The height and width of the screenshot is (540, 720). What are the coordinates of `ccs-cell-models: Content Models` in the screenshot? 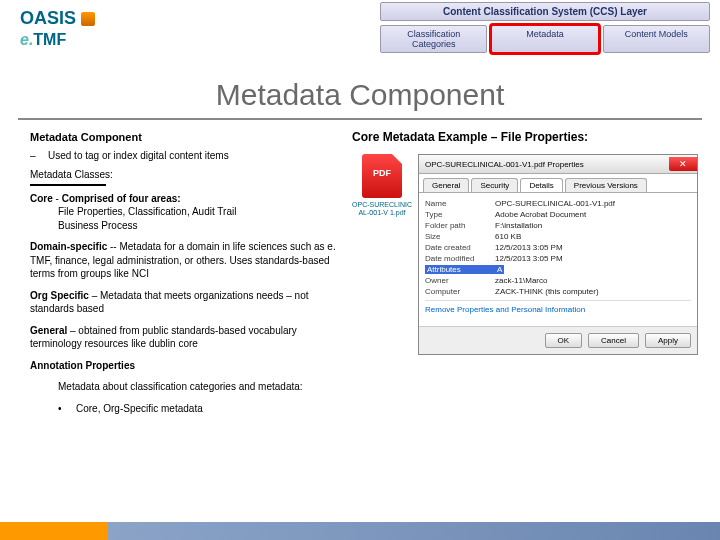 It's located at (656, 39).